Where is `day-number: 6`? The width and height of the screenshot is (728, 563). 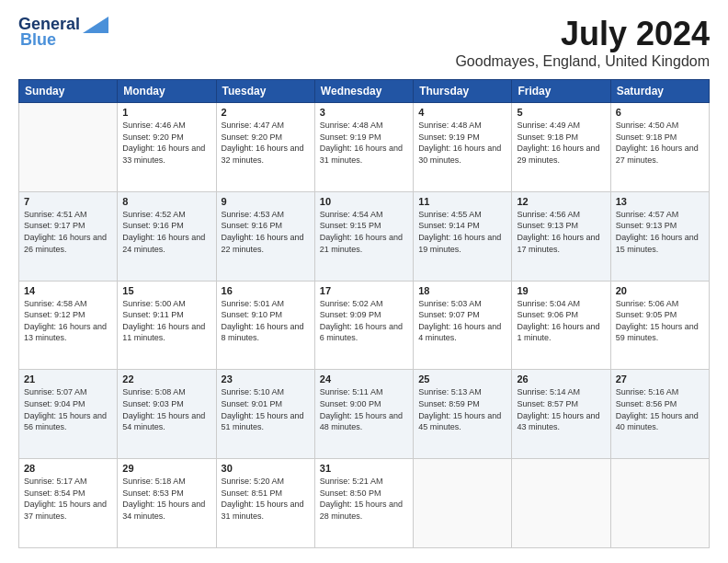 day-number: 6 is located at coordinates (660, 112).